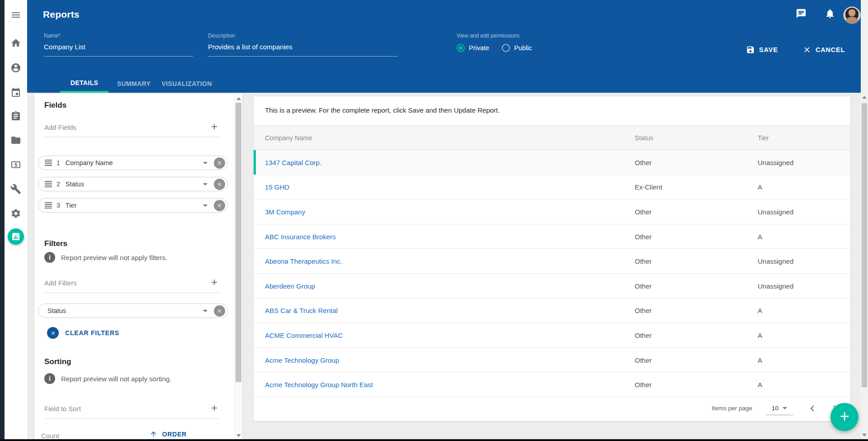 This screenshot has height=441, width=868. Describe the element at coordinates (552, 187) in the screenshot. I see `table-row: 15 GHD Ex-Client A` at that location.